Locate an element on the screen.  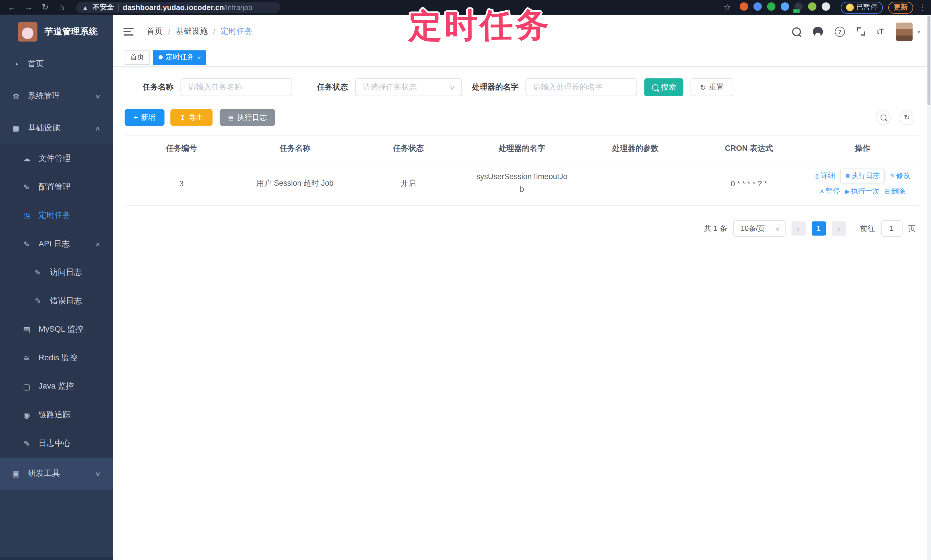
sidebar-collapse-icon is located at coordinates (128, 31).